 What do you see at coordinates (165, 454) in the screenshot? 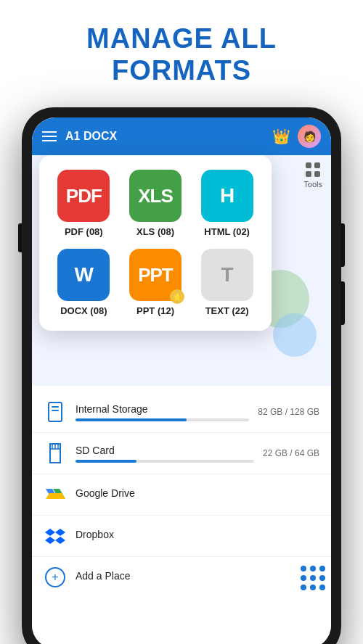
I see `sdcard-storage-info: SD Card` at bounding box center [165, 454].